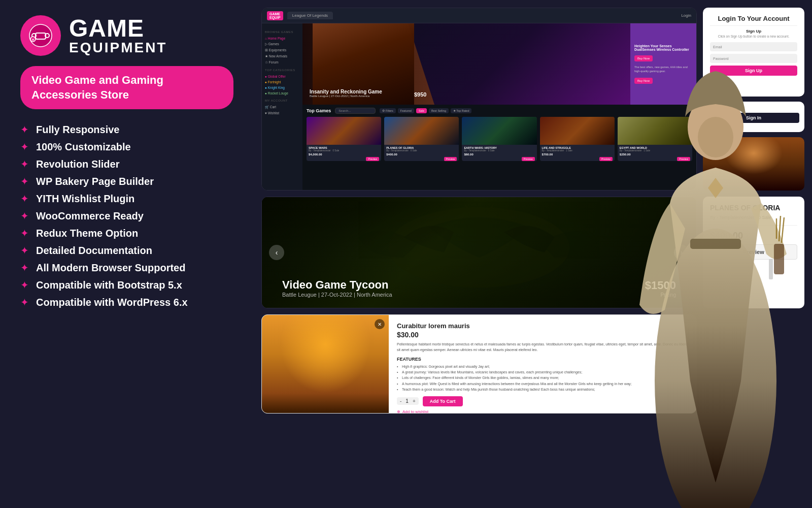 This screenshot has height=508, width=812. What do you see at coordinates (94, 251) in the screenshot?
I see `feature-text-8: Detailed Documentation` at bounding box center [94, 251].